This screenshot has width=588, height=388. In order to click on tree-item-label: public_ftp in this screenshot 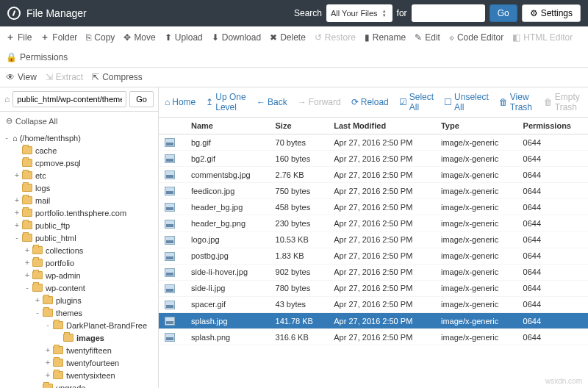, I will do `click(53, 226)`.